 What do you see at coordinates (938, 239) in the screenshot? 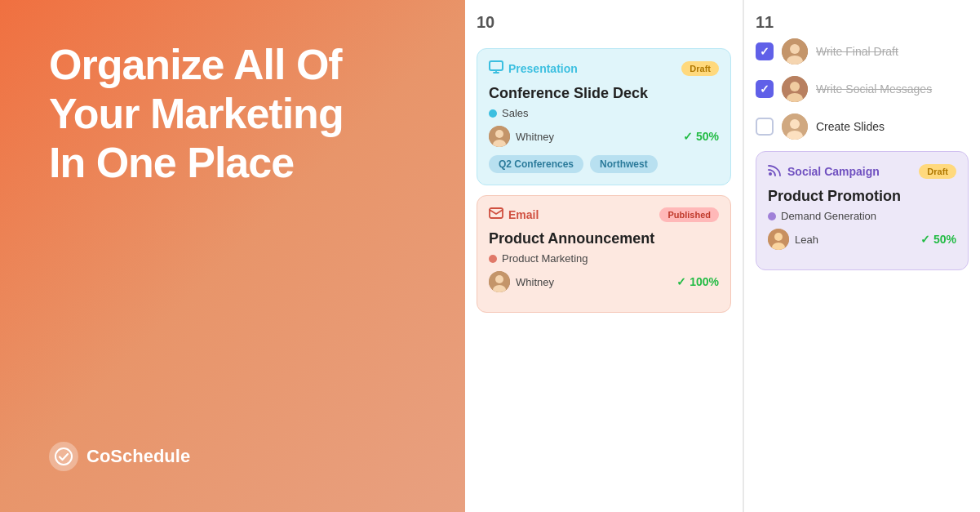
I see `social-progress: 50%` at bounding box center [938, 239].